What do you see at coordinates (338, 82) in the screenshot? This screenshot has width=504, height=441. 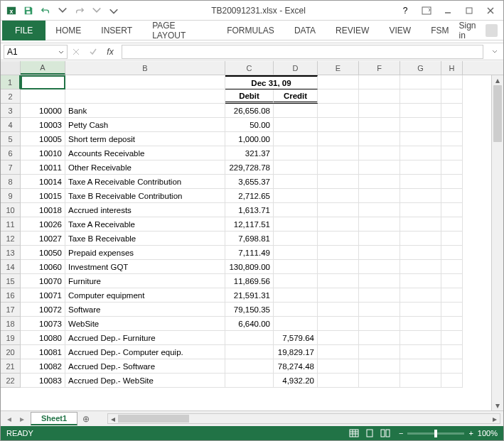 I see `cell-E1` at bounding box center [338, 82].